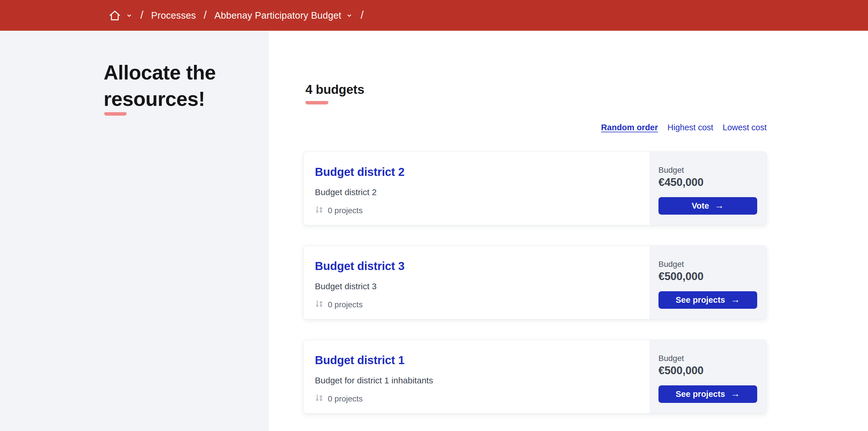  What do you see at coordinates (360, 172) in the screenshot?
I see `budget-card-title-link: Budget district 2` at bounding box center [360, 172].